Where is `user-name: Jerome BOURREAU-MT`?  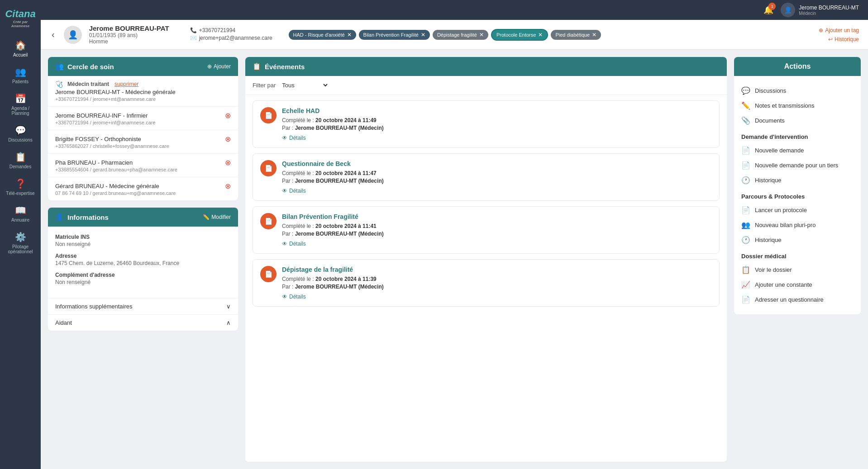
user-name: Jerome BOURREAU-MT is located at coordinates (829, 8).